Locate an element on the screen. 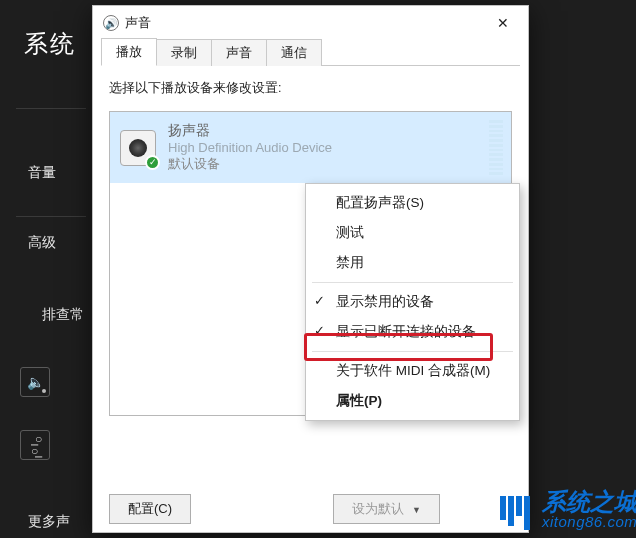  tabbar: 播放 录制 声音 通信 is located at coordinates (310, 53).